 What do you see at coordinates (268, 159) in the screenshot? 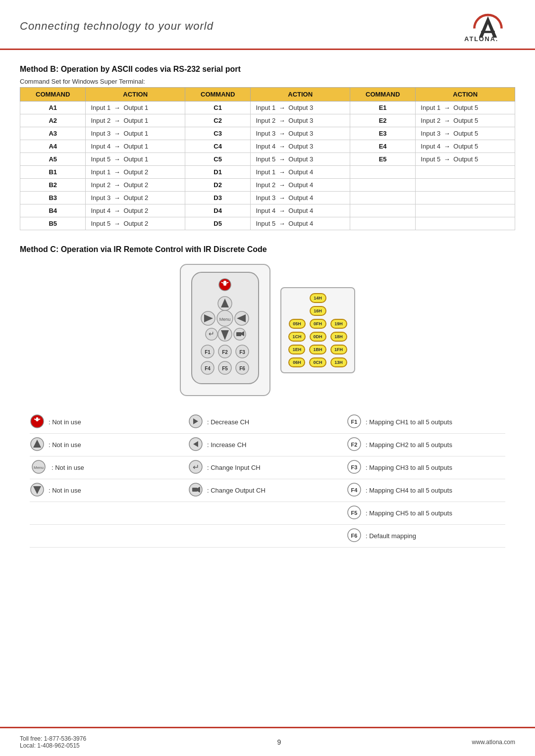
I see `table-row: A5Input 5 → Output 1C5Input 5 → Output 3…` at bounding box center [268, 159].